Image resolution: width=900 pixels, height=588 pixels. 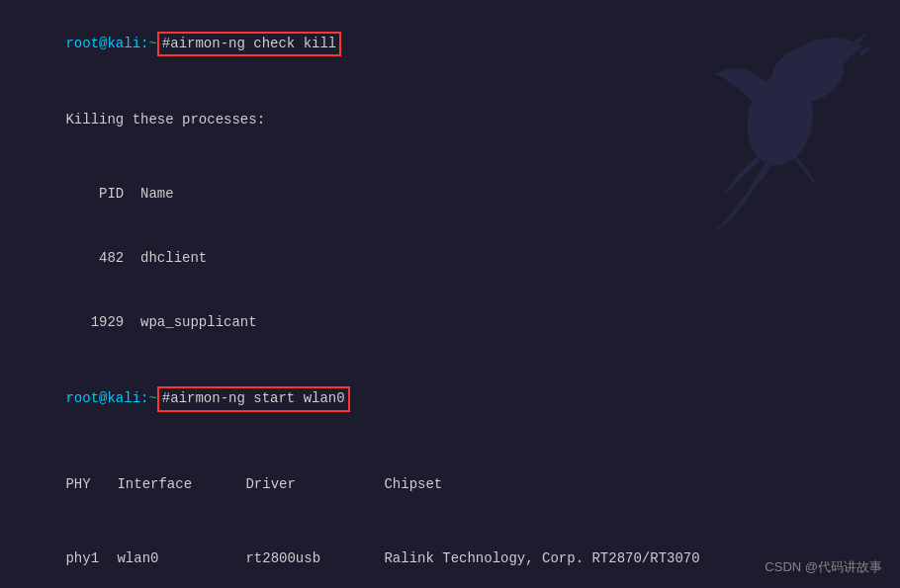 What do you see at coordinates (413, 485) in the screenshot?
I see `col-chipset-label: Chipset` at bounding box center [413, 485].